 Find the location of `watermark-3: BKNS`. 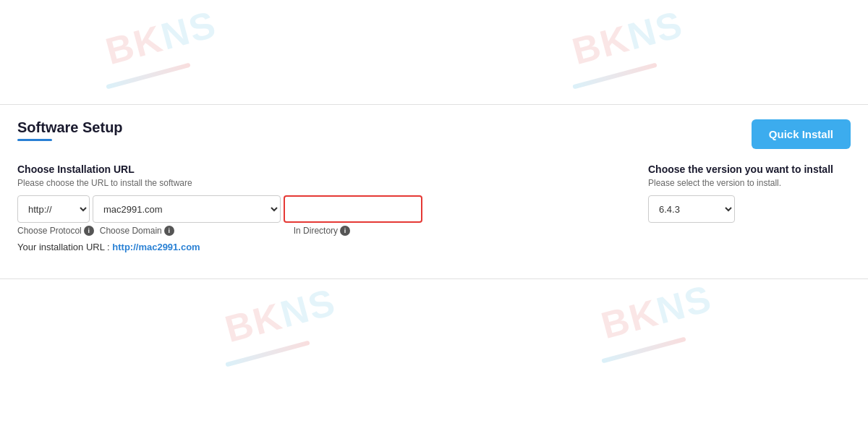

watermark-3: BKNS is located at coordinates (281, 315).